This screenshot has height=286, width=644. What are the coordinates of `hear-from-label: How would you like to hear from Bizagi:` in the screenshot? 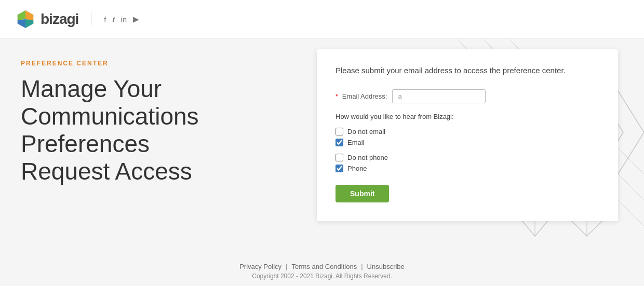 It's located at (467, 116).